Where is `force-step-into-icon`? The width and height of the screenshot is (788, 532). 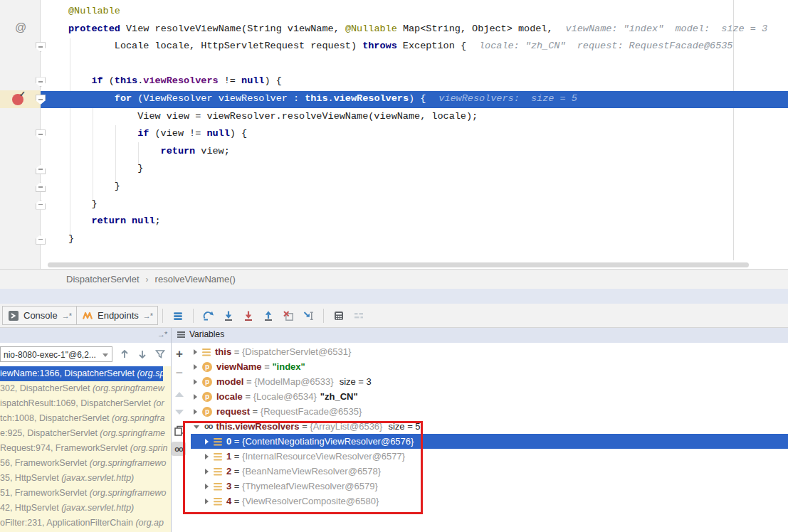
force-step-into-icon is located at coordinates (248, 316).